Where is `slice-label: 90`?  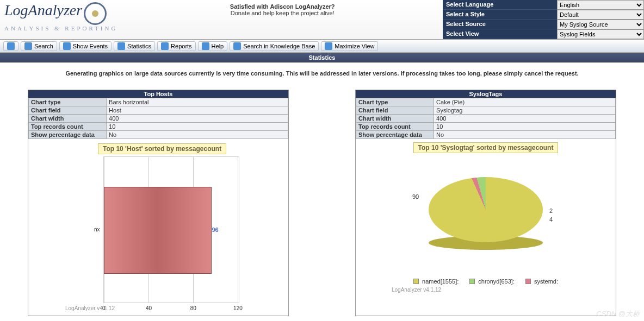 slice-label: 90 is located at coordinates (416, 197).